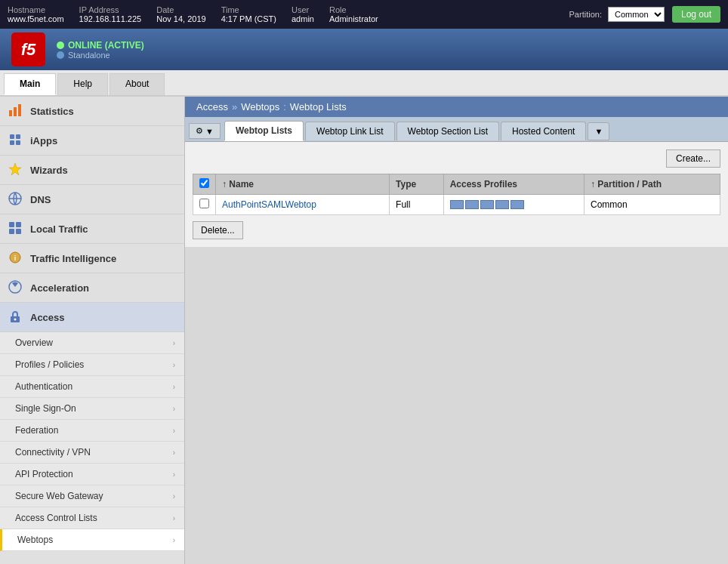 The image size is (728, 564). Describe the element at coordinates (92, 453) in the screenshot. I see `submenu-item-connectivity-vpn: Connectivity / VPN ›` at that location.